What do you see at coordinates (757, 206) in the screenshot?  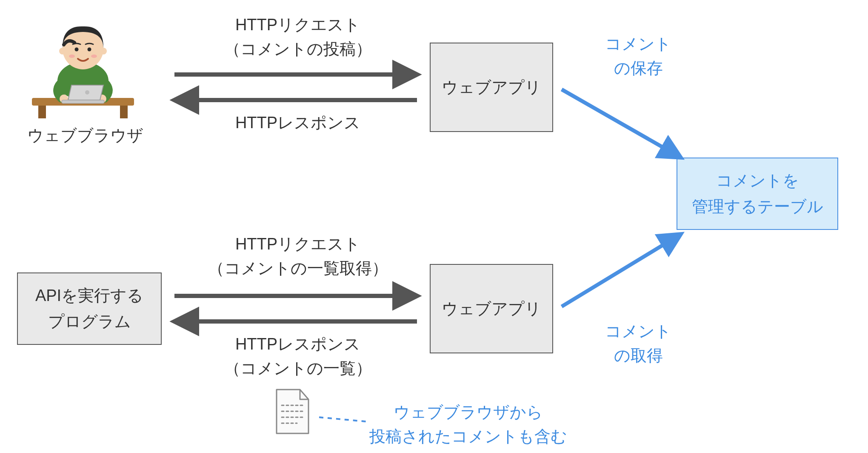 I see `db-line2: 管理するテーブル` at bounding box center [757, 206].